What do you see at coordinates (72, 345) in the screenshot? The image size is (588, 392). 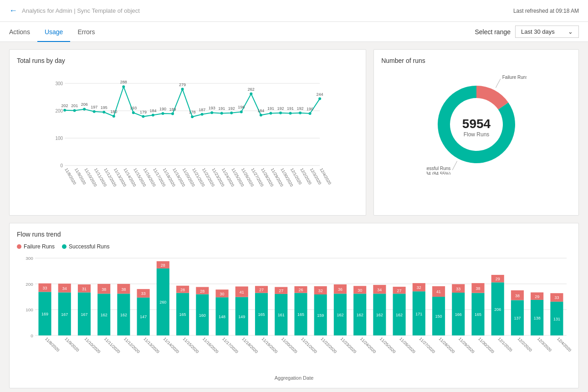 I see `svg-text: 11/9/2020` at bounding box center [72, 345].